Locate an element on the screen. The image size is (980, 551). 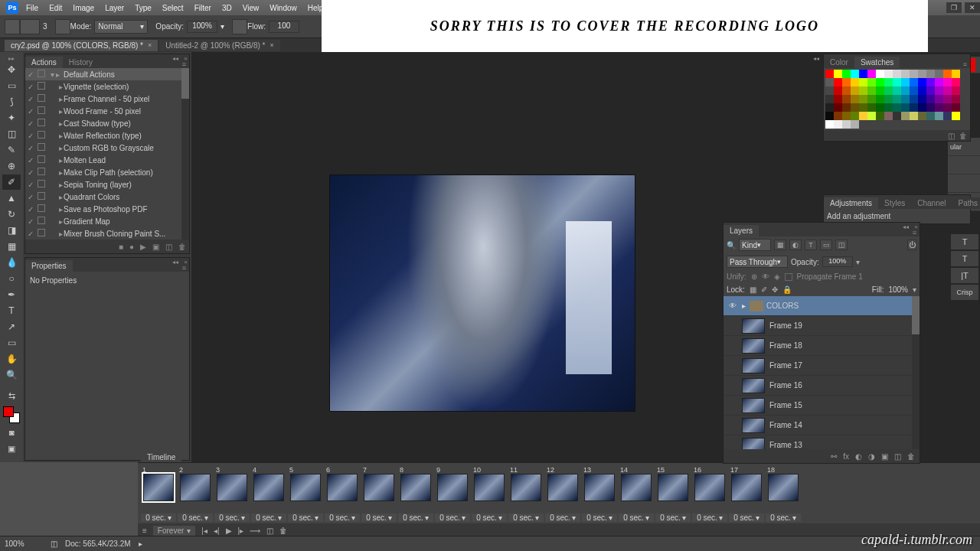
tab-properties: Properties is located at coordinates (49, 266).